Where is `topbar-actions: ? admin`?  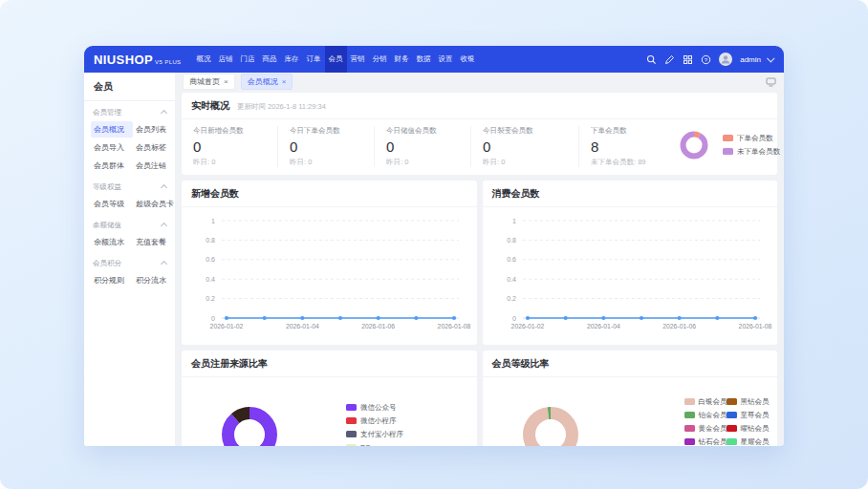 topbar-actions: ? admin is located at coordinates (710, 59).